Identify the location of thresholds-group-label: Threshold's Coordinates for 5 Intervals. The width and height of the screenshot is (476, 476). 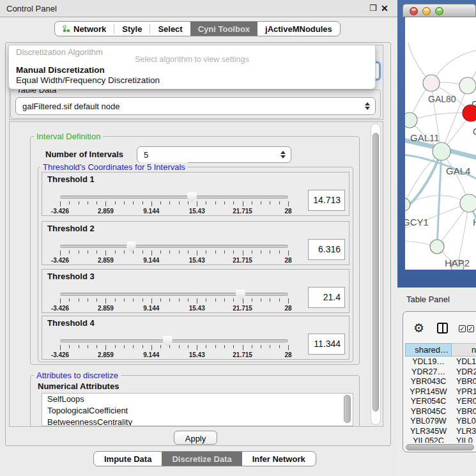
(114, 167).